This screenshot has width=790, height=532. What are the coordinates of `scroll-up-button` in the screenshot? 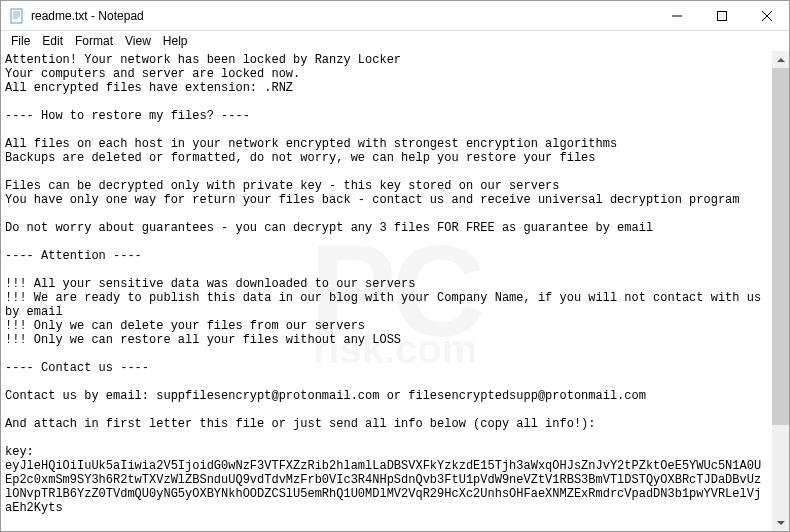 It's located at (780, 60).